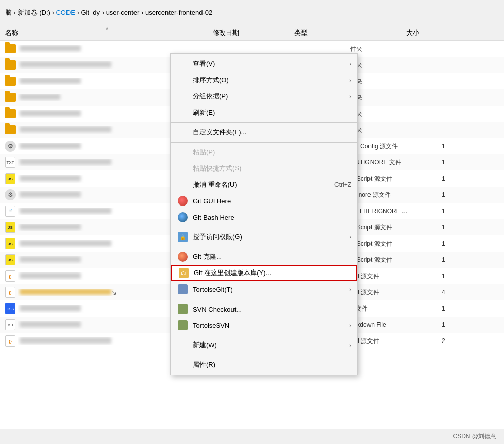 The height and width of the screenshot is (444, 504). What do you see at coordinates (184, 273) in the screenshot?
I see `git-create-repo-icon: 🗂` at bounding box center [184, 273].